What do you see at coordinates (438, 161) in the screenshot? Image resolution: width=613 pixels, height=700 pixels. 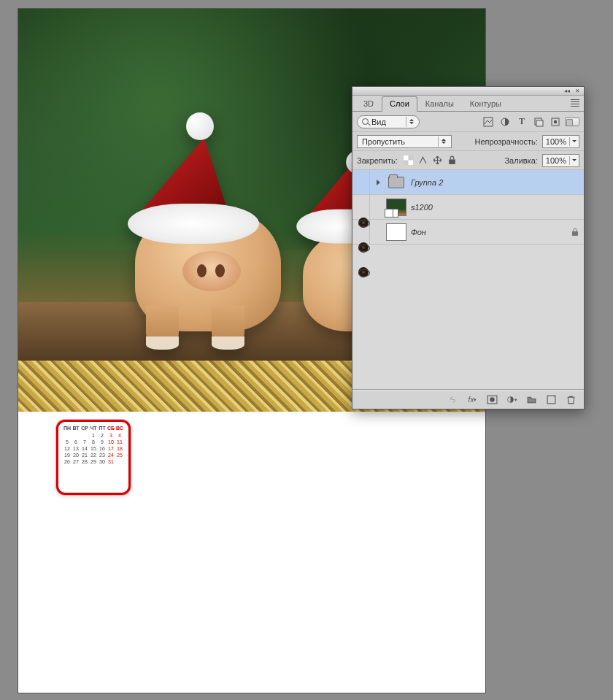 I see `lock-position-icon` at bounding box center [438, 161].